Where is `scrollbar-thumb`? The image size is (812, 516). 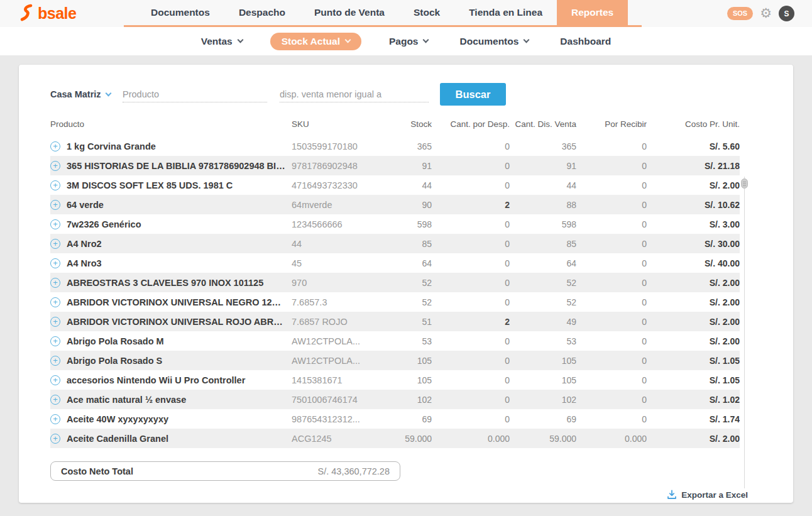 scrollbar-thumb is located at coordinates (744, 184).